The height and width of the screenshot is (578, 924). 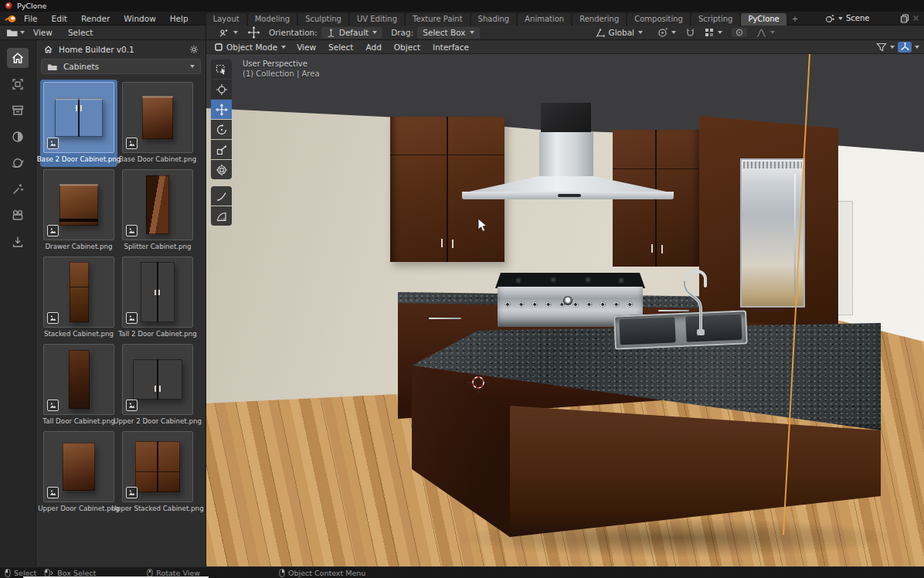 I want to click on asset-grid: Base 2 Door Cabinet.png Base Door Cabine…, so click(x=121, y=298).